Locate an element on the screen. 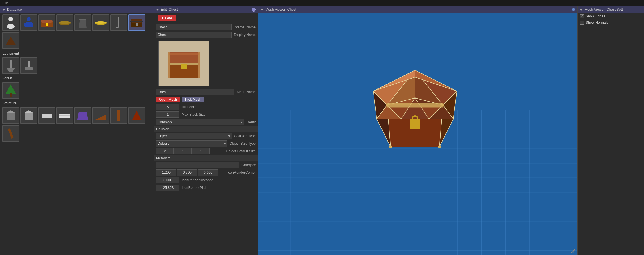 Image resolution: width=644 pixels, height=255 pixels. edit-title: Edit: Chest is located at coordinates (169, 10).